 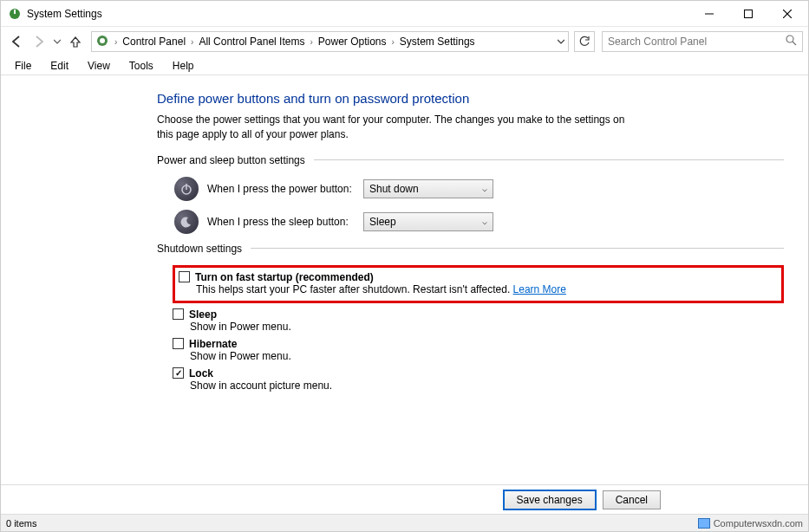 What do you see at coordinates (479, 284) in the screenshot?
I see `highlight-annotation: Turn on fast startup (recommended) This …` at bounding box center [479, 284].